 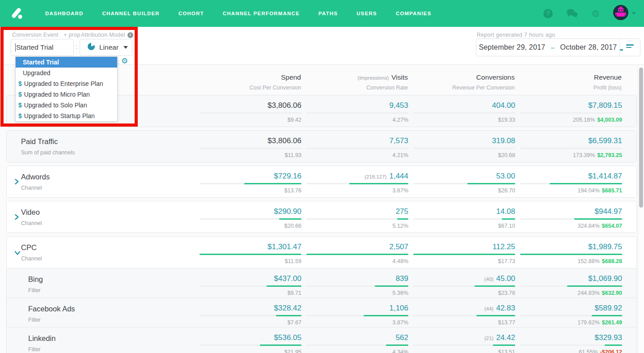 What do you see at coordinates (66, 84) in the screenshot?
I see `dropdown-item-upgraded-to-enterprise-plan: $Upgraded to Enterprise Plan` at bounding box center [66, 84].